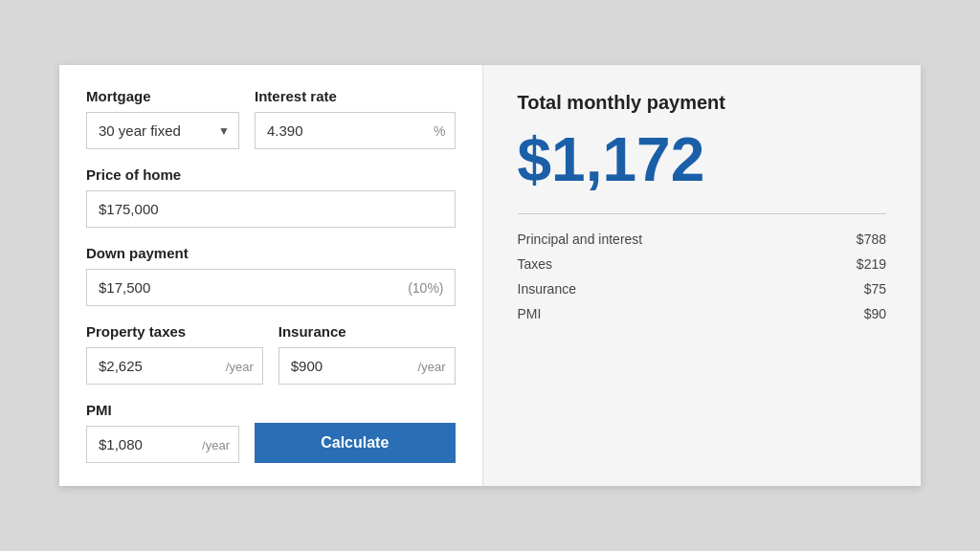  Describe the element at coordinates (355, 130) in the screenshot. I see `interest-rate-input` at that location.